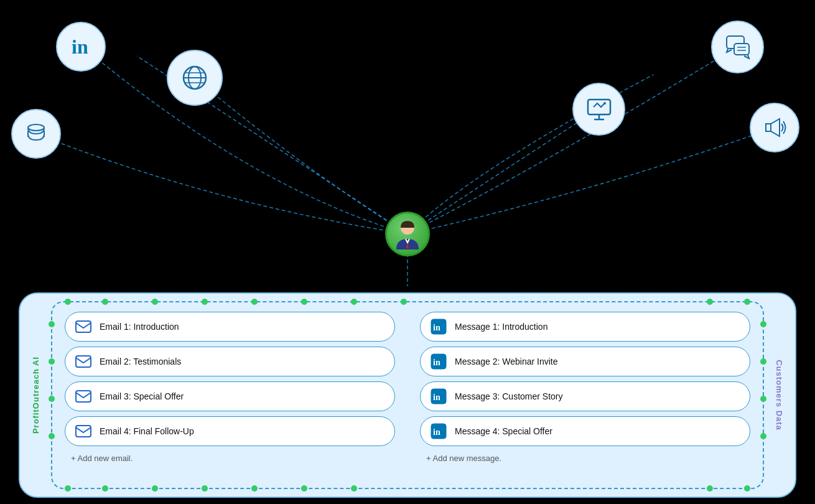  Describe the element at coordinates (195, 78) in the screenshot. I see `globe-icon-circle` at that location.